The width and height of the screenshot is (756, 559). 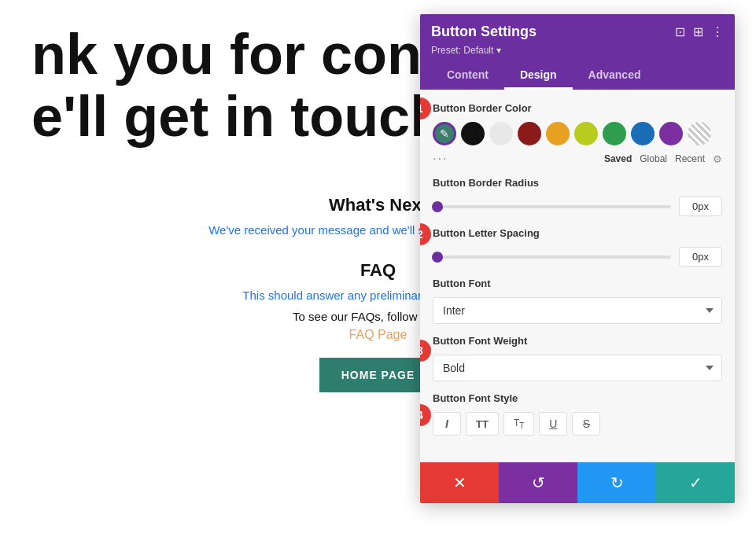 What do you see at coordinates (586, 424) in the screenshot?
I see `strikethrough-btn: S` at bounding box center [586, 424].